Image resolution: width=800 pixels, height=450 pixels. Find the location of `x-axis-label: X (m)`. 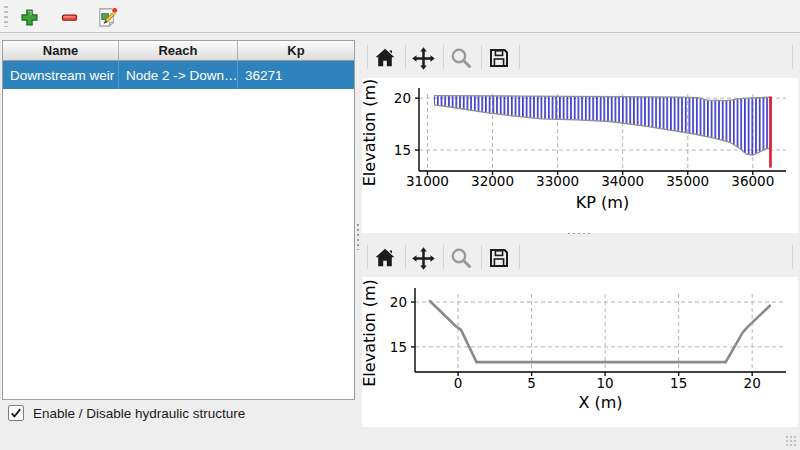

x-axis-label: X (m) is located at coordinates (600, 402).